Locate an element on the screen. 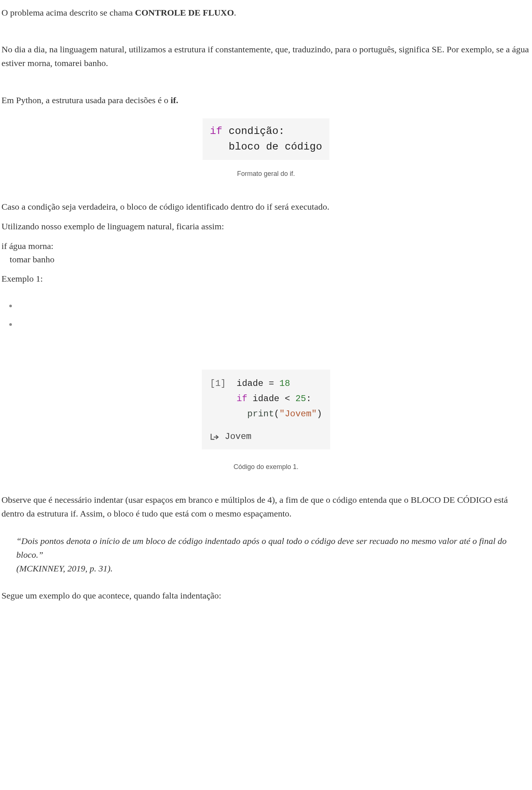 Image resolution: width=532 pixels, height=790 pixels. code-block-exemplo1: [1] idade = 18 if idade < 25: print("Jov… is located at coordinates (266, 410).